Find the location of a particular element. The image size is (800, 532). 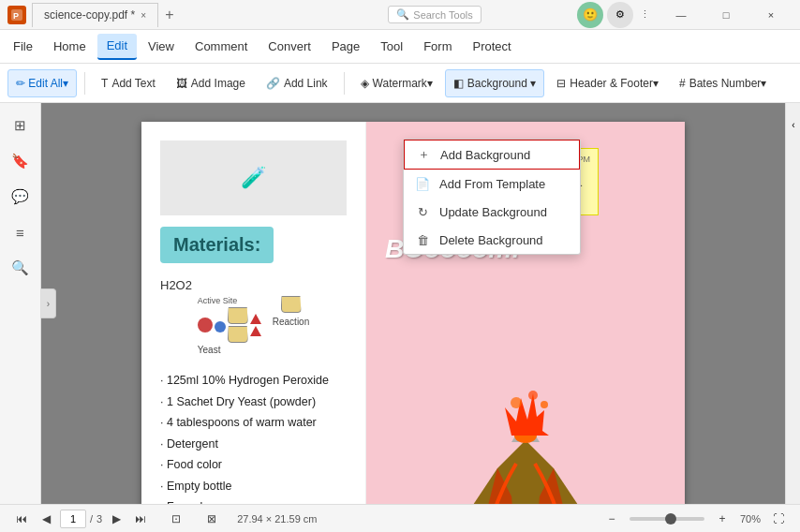

right-sidebar-toggle: ‹ is located at coordinates (793, 126).